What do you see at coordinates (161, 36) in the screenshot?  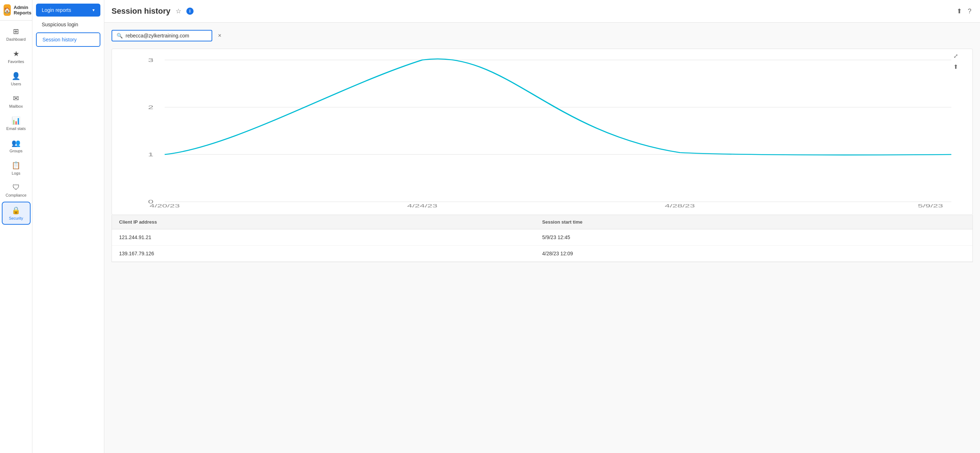 I see `search-input` at bounding box center [161, 36].